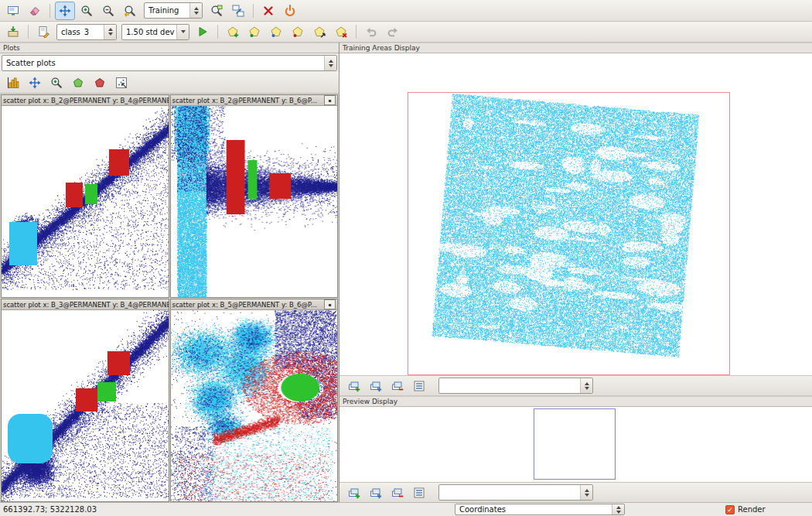  I want to click on import-areas-button, so click(13, 32).